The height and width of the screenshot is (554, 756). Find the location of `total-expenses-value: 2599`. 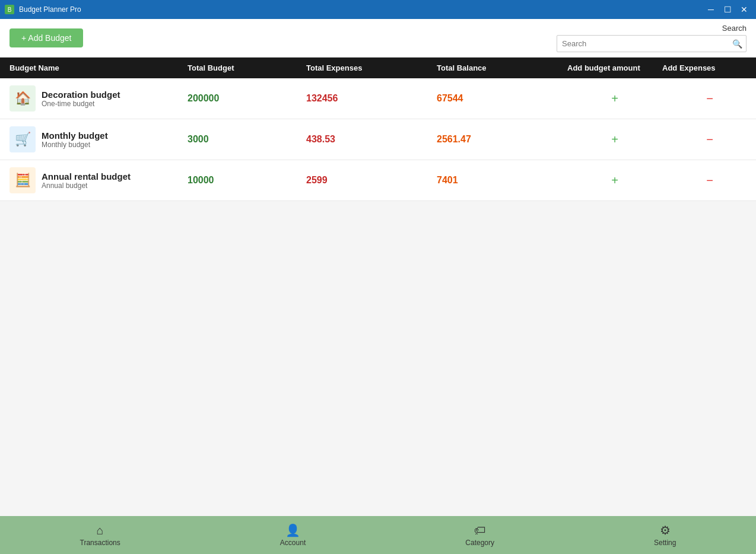

total-expenses-value: 2599 is located at coordinates (371, 180).